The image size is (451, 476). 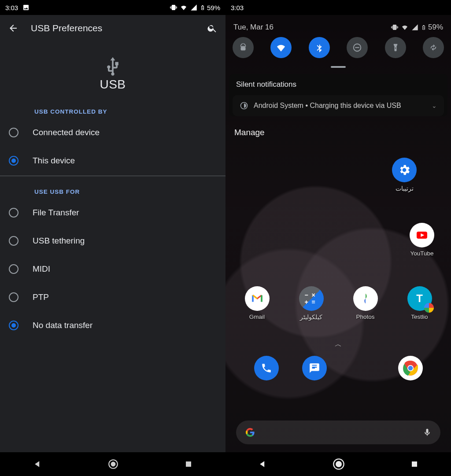 I want to click on radio-connected-device: Connected device, so click(x=113, y=133).